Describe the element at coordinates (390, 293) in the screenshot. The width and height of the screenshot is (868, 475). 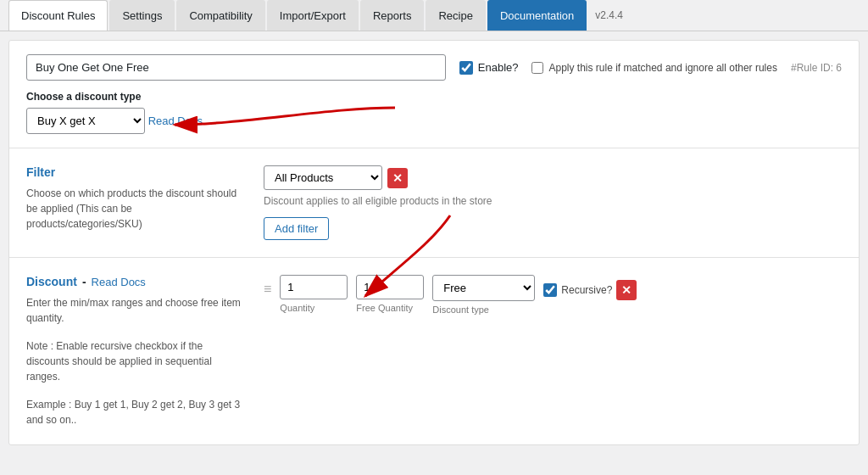
I see `free-quantity-field-group: Free Quantity` at that location.